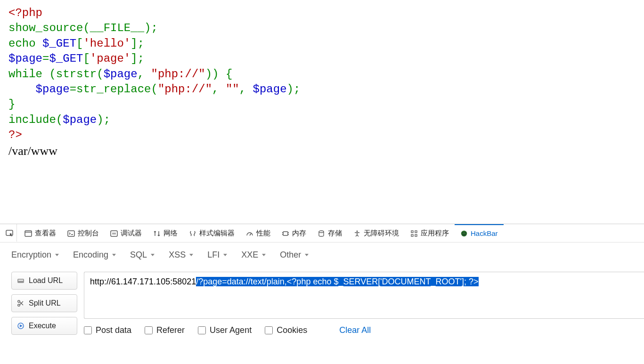  Describe the element at coordinates (10, 233) in the screenshot. I see `element-picker-button` at that location.